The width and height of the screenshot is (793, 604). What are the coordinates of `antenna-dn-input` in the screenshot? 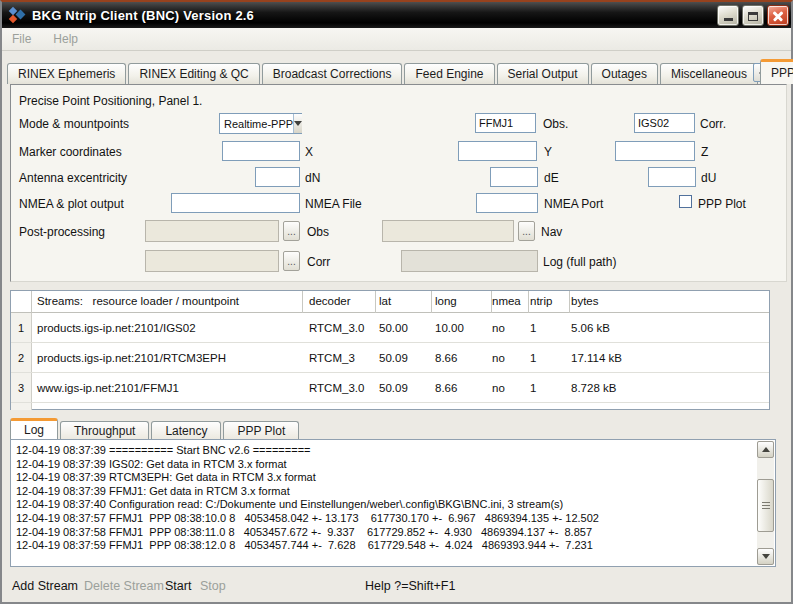 It's located at (278, 177).